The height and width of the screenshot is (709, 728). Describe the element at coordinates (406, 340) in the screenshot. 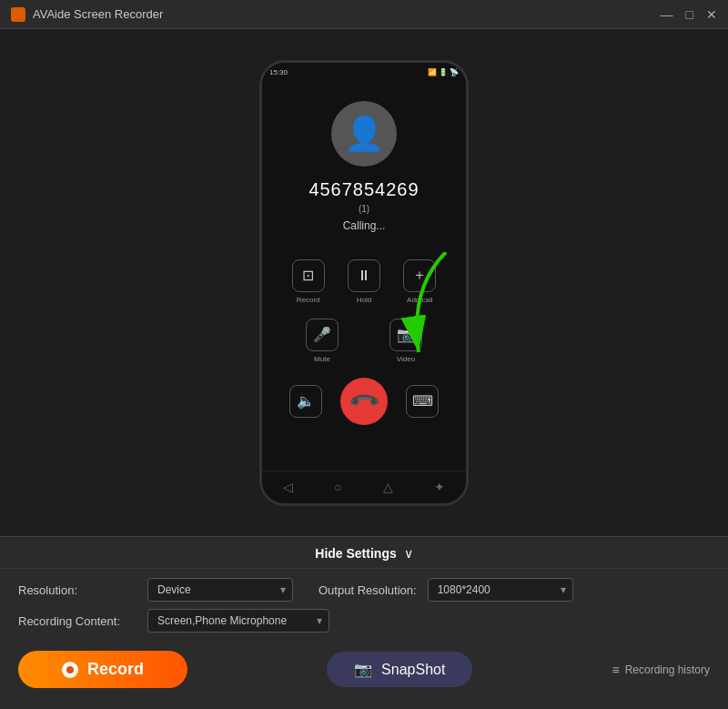

I see `video-button: 📷 Video` at that location.